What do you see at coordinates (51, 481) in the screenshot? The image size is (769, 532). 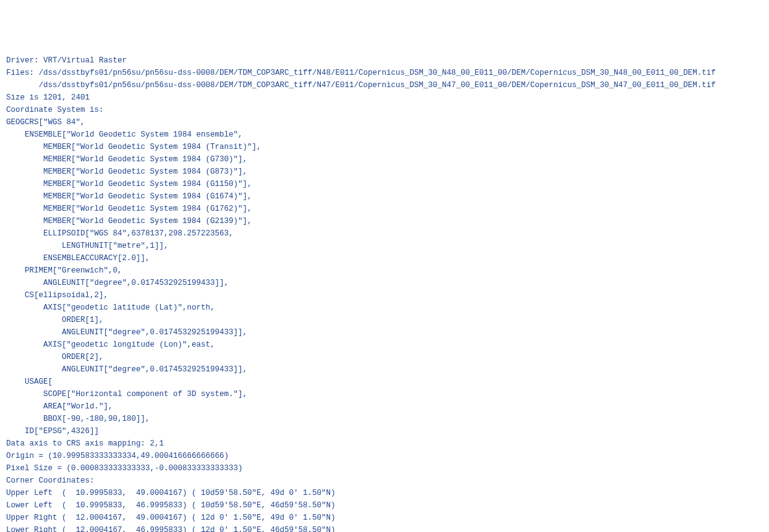 I see `corner-coords-header: Corner Coordinates:` at bounding box center [51, 481].